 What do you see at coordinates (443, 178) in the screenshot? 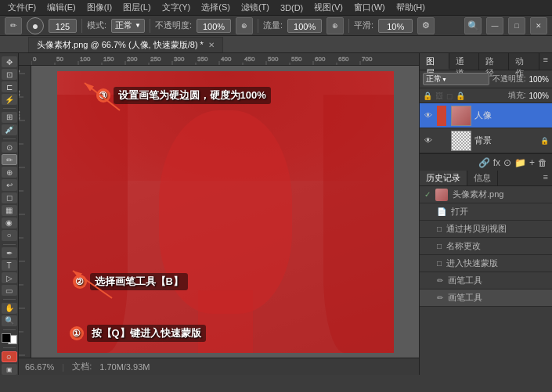
I see `tab-history: 历史记录` at bounding box center [443, 178].